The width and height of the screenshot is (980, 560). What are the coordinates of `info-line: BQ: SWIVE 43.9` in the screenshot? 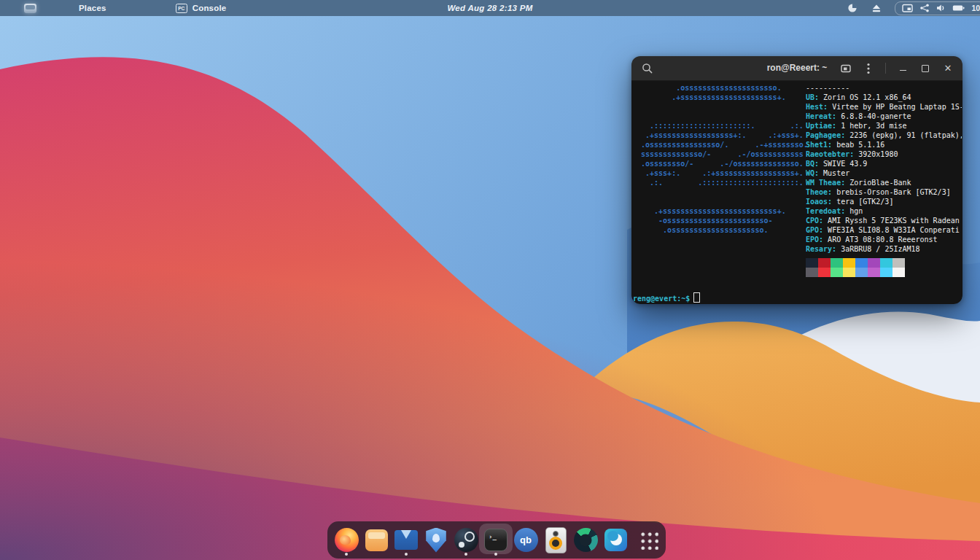 It's located at (884, 163).